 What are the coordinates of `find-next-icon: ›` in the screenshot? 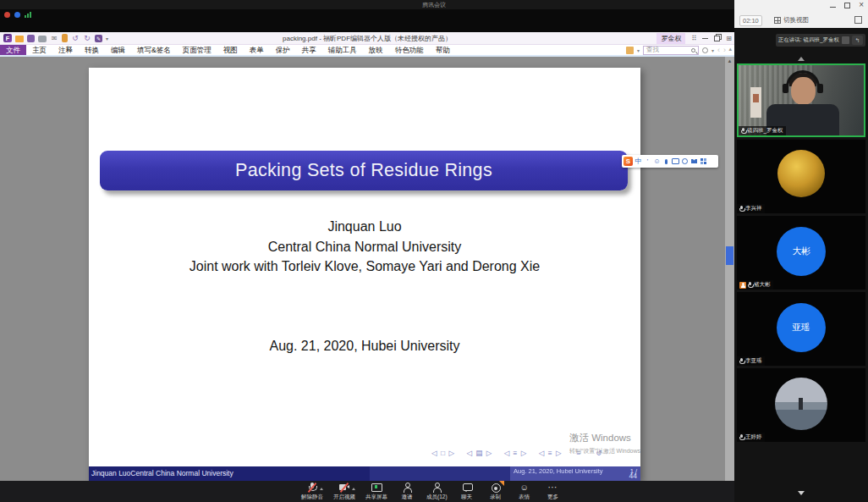 It's located at (724, 50).